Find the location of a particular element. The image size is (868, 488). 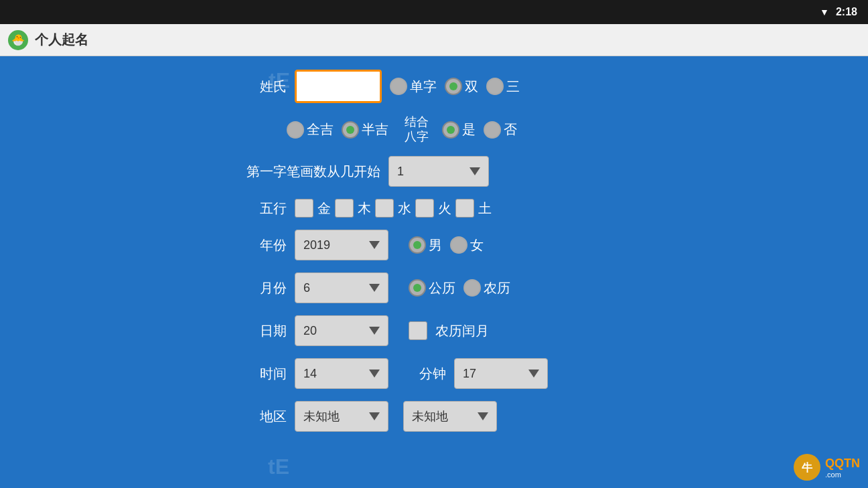

region-value-1: 未知地 is located at coordinates (321, 416).